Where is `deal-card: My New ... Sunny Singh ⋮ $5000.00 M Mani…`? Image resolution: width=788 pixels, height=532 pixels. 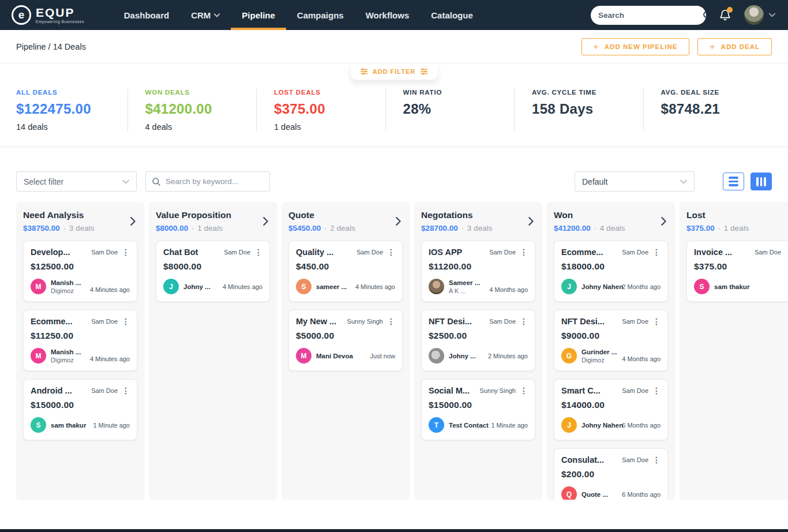
deal-card: My New ... Sunny Singh ⋮ $5000.00 M Mani… is located at coordinates (346, 340).